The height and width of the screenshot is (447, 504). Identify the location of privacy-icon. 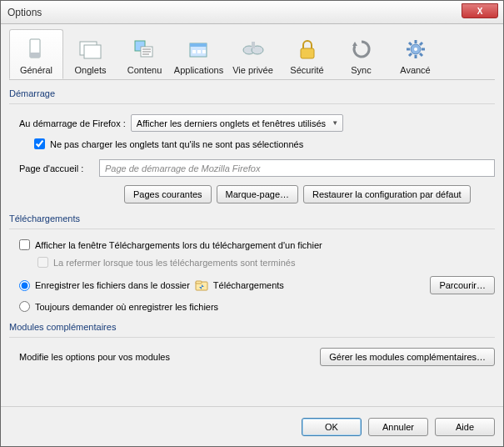
(253, 49).